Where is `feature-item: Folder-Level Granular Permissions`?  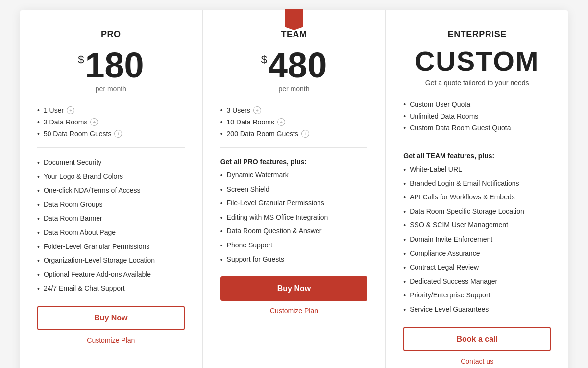 feature-item: Folder-Level Granular Permissions is located at coordinates (111, 247).